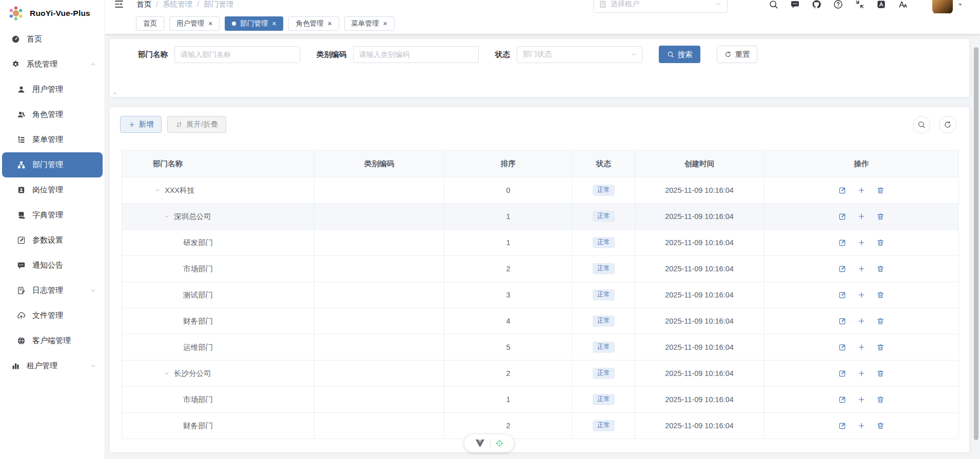 This screenshot has width=980, height=459. Describe the element at coordinates (52, 65) in the screenshot. I see `sidebar-item-system: 系统管理` at that location.